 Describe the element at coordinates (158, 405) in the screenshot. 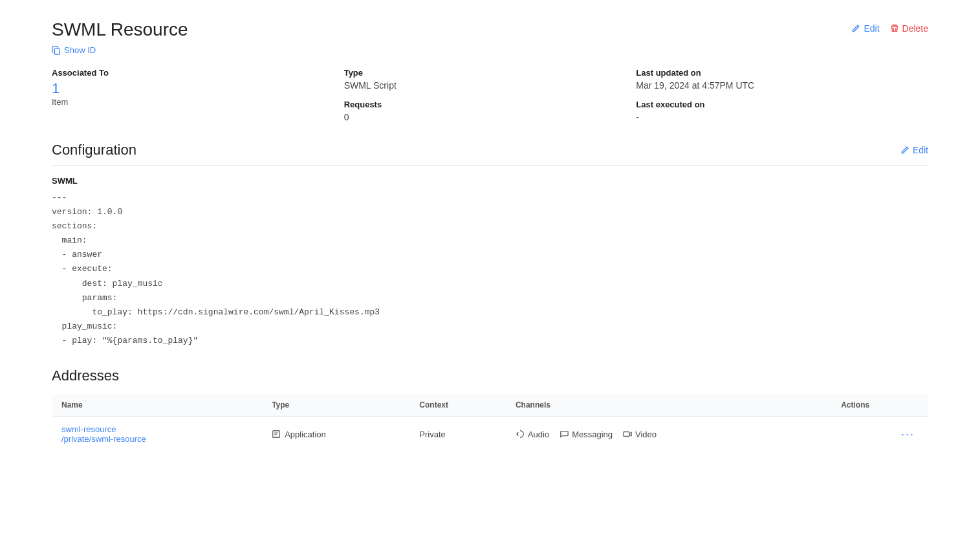

I see `col-name: Name` at that location.